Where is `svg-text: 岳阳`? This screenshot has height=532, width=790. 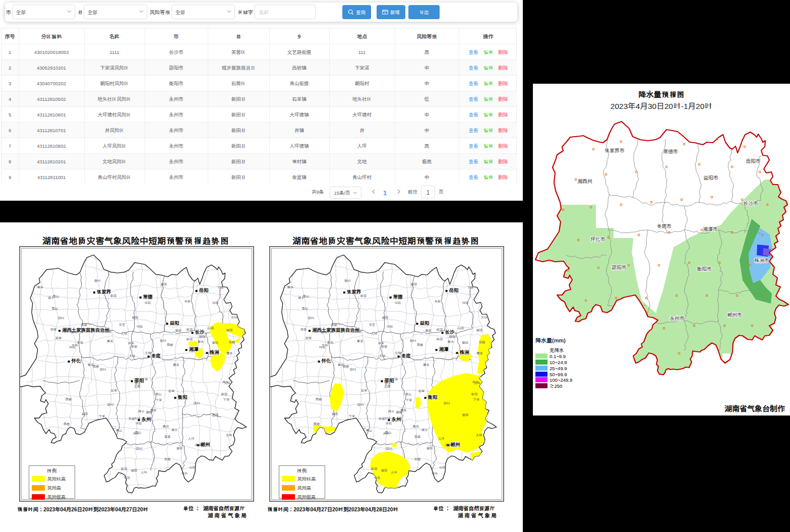 svg-text: 岳阳 is located at coordinates (204, 290).